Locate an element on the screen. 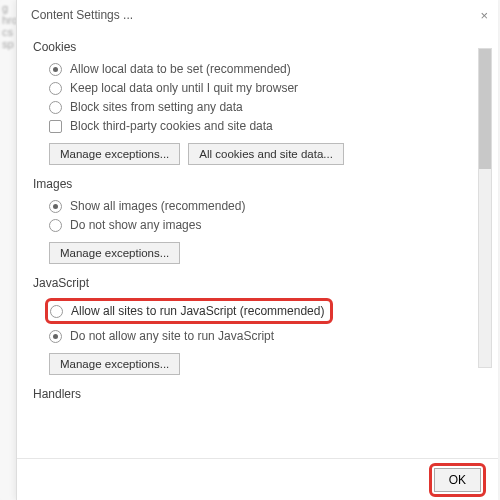 This screenshot has width=500, height=500. images-show-all-radio: Show all images (recommended) is located at coordinates (258, 206).